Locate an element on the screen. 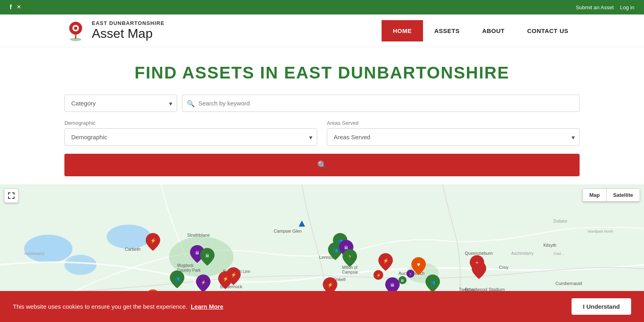 Image resolution: width=644 pixels, height=322 pixels. cookie-learn-more-link: Learn More is located at coordinates (207, 306).